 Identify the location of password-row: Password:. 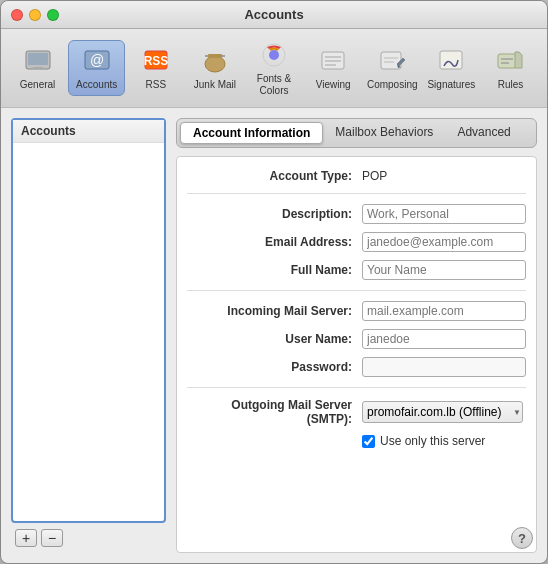
(356, 367).